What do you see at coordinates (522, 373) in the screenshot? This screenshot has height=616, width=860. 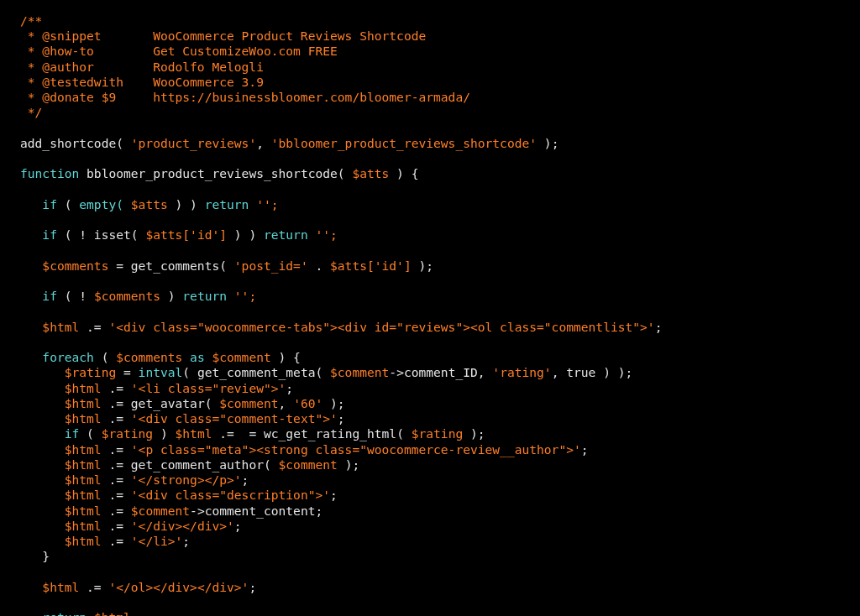 I see `str-rating: 'rating'` at bounding box center [522, 373].